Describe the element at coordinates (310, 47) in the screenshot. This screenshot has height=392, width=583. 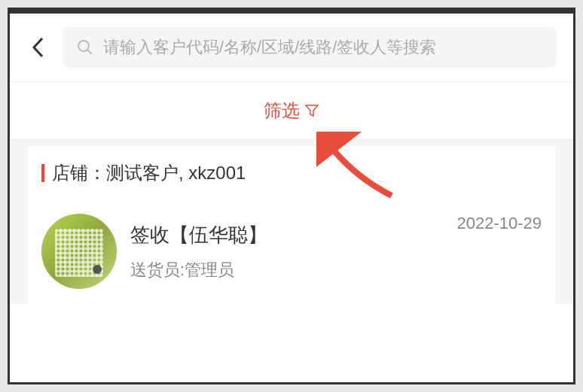
I see `search-box` at that location.